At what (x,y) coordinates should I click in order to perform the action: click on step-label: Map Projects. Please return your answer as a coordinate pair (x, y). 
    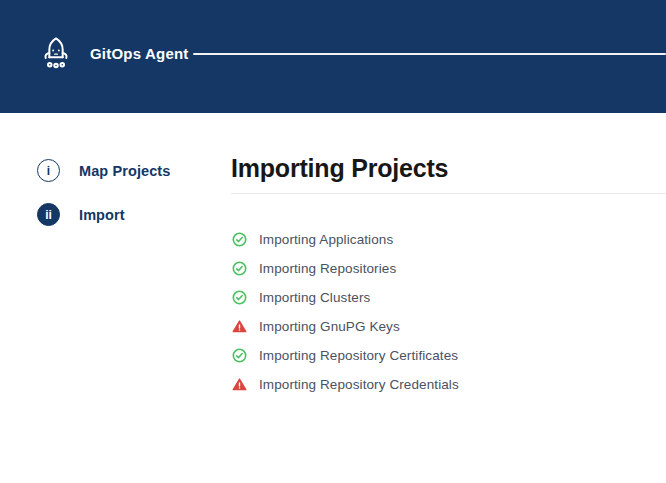
    Looking at the image, I should click on (124, 171).